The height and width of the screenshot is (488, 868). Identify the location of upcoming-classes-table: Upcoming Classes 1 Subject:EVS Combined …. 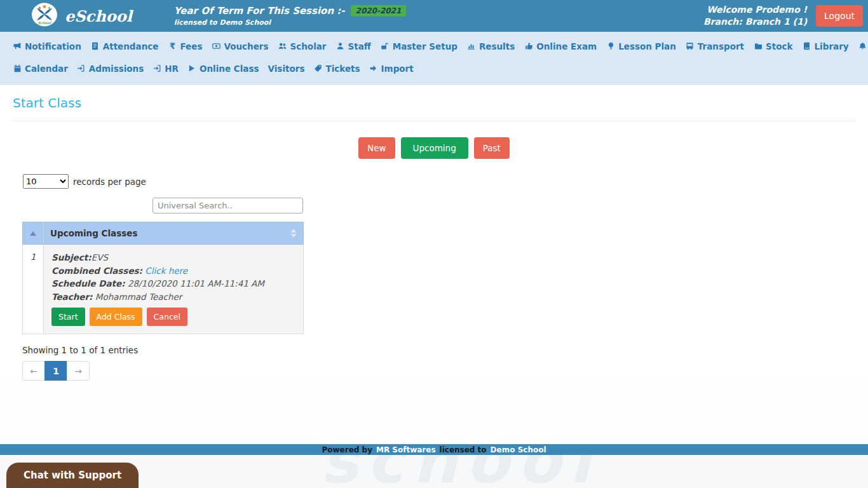
(163, 278).